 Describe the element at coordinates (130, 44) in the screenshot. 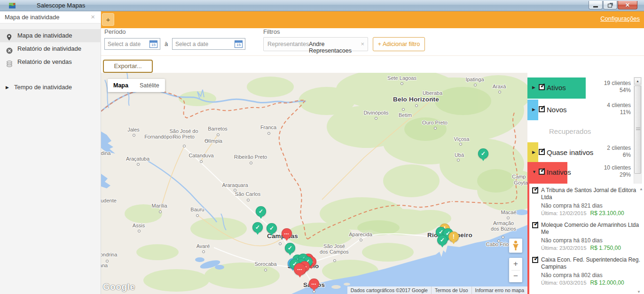

I see `date-start-field` at that location.